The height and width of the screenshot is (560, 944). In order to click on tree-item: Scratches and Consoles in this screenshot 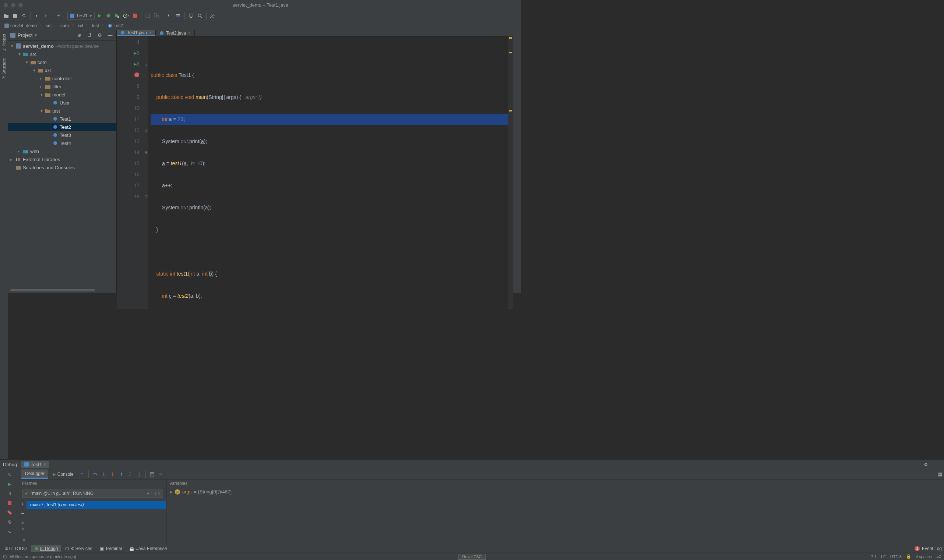, I will do `click(49, 168)`.